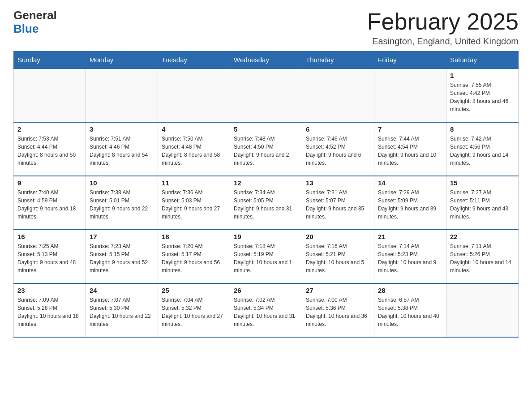 This screenshot has width=532, height=411. Describe the element at coordinates (50, 290) in the screenshot. I see `day-number: 23` at that location.